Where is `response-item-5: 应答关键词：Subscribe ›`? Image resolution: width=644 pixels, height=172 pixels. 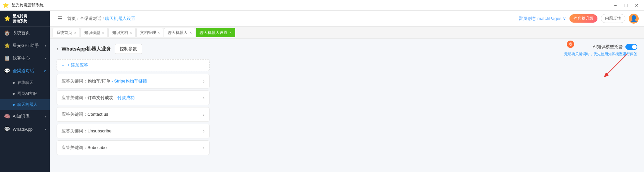 response-item-5: 应答关键词：Subscribe › is located at coordinates (133, 148).